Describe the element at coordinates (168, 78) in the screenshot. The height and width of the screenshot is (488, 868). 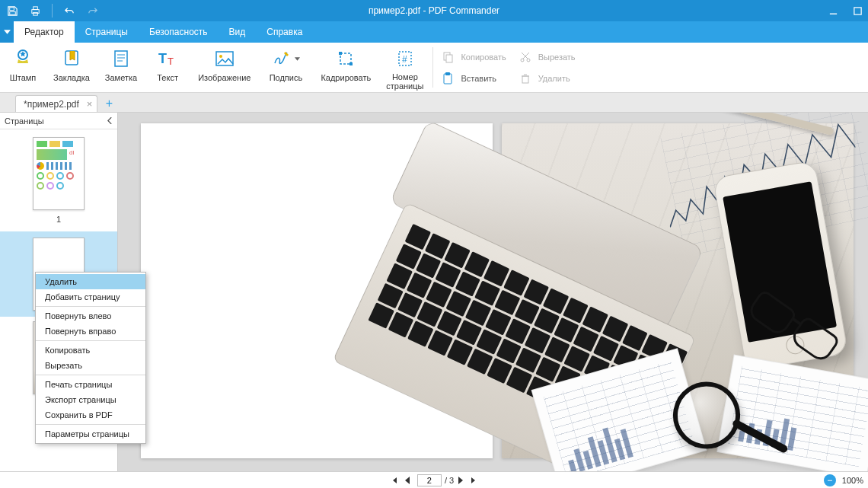
I see `tool-text-label: Текст` at that location.